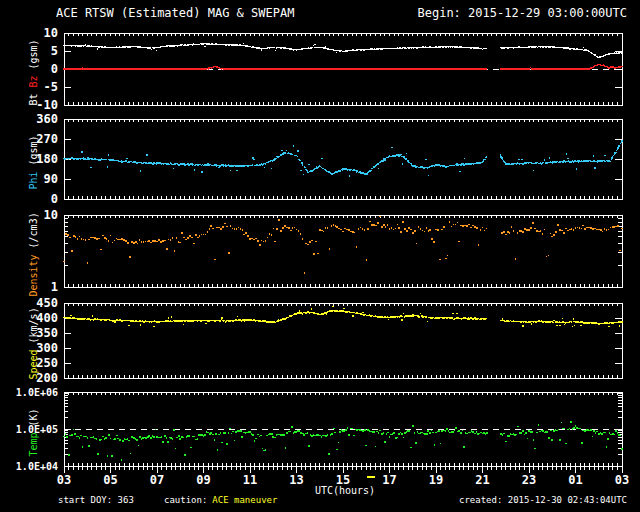  What do you see at coordinates (34, 325) in the screenshot?
I see `speed-units: (km/s)` at bounding box center [34, 325].